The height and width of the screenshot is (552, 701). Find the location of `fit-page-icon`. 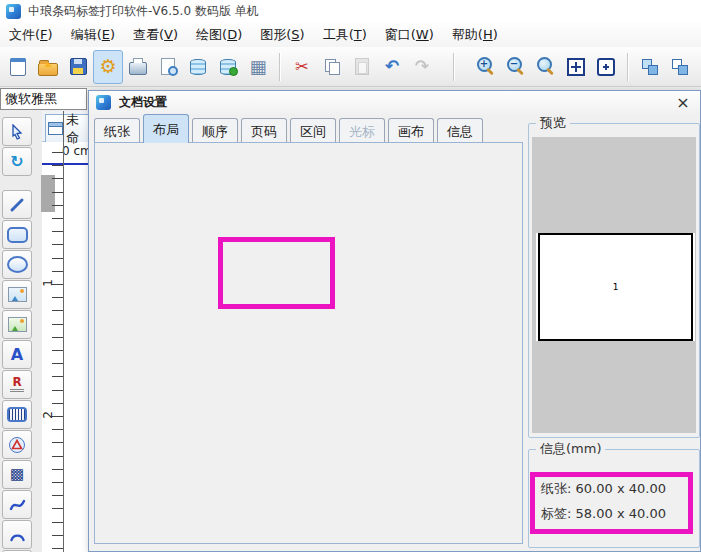

fit-page-icon is located at coordinates (576, 67).